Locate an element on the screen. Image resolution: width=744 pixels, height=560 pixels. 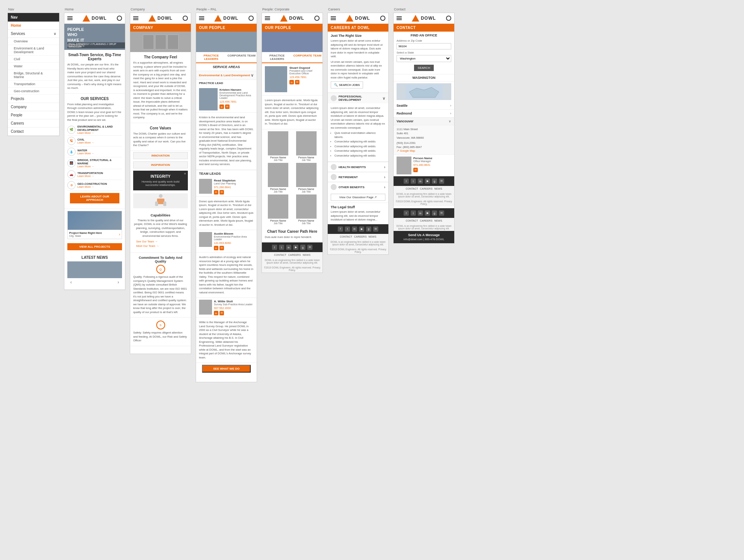
contact-footer-careers: CAREERS is located at coordinates (426, 189).